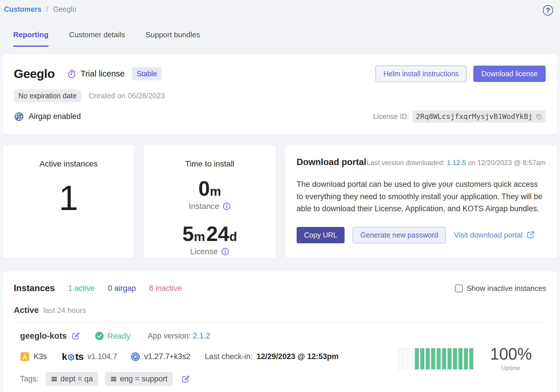  Describe the element at coordinates (200, 237) in the screenshot. I see `license-time-unit1: m` at that location.